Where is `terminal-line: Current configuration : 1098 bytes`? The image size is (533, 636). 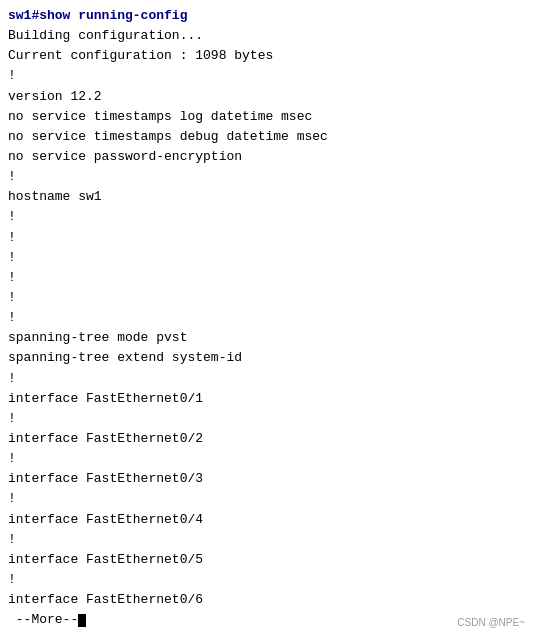
terminal-line: Current configuration : 1098 bytes is located at coordinates (266, 56).